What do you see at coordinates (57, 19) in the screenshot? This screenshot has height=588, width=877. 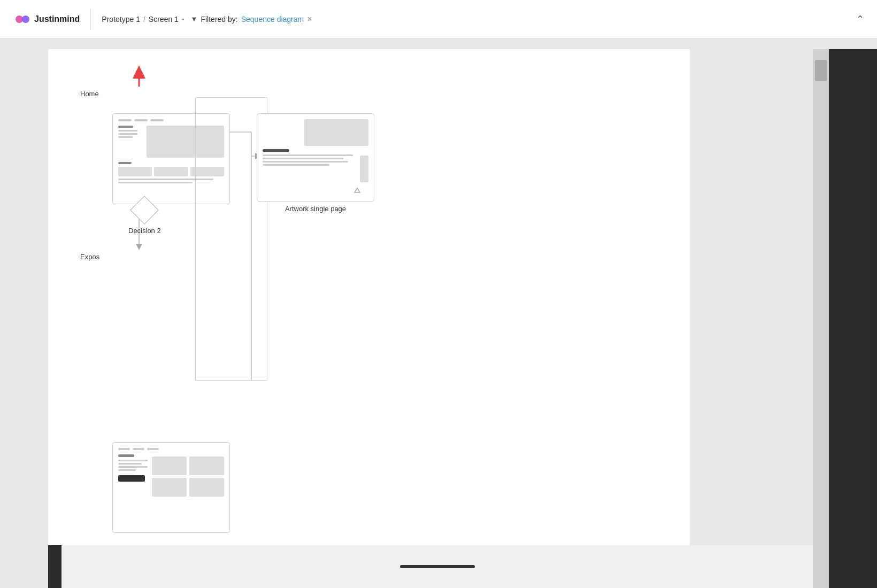 I see `brand-name: Justinmind` at bounding box center [57, 19].